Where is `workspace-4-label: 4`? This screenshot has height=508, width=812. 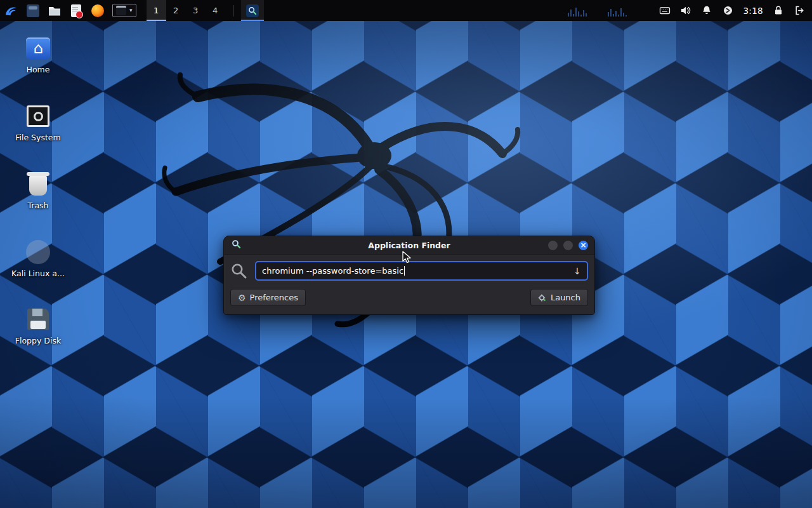
workspace-4-label: 4 is located at coordinates (215, 10).